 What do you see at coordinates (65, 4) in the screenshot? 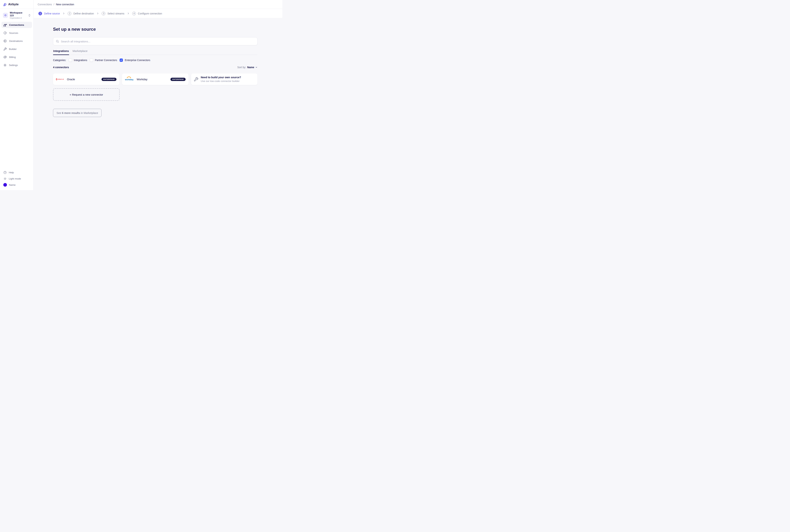
I see `breadcrumb-current: New connection` at bounding box center [65, 4].